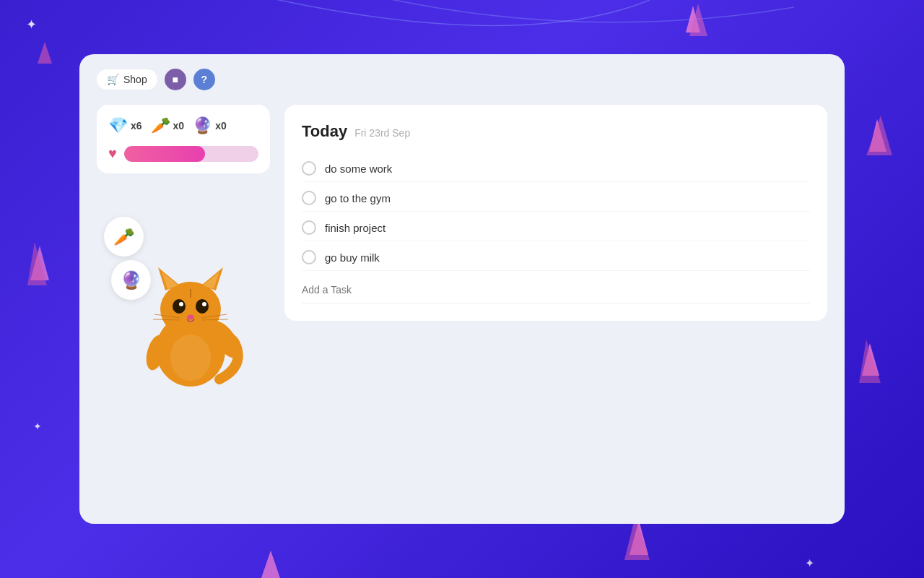 The width and height of the screenshot is (924, 578). I want to click on task-item: finish project, so click(556, 228).